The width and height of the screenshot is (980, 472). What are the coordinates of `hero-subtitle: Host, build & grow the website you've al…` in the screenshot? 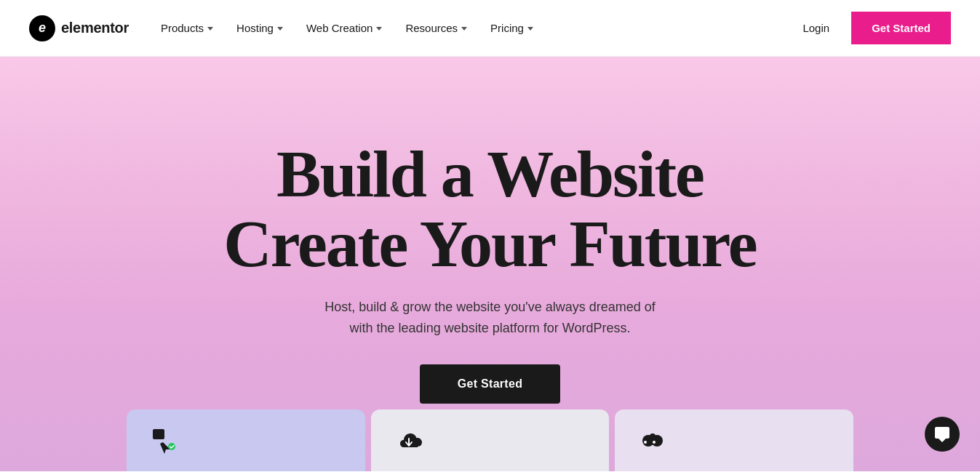 It's located at (490, 318).